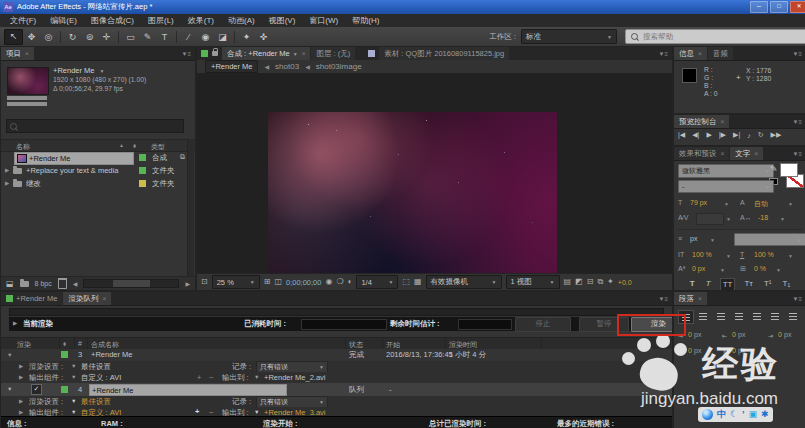 The image size is (805, 428). What do you see at coordinates (94, 158) in the screenshot?
I see `project-row-render-me: +Render Me 合成 ⧉` at bounding box center [94, 158].